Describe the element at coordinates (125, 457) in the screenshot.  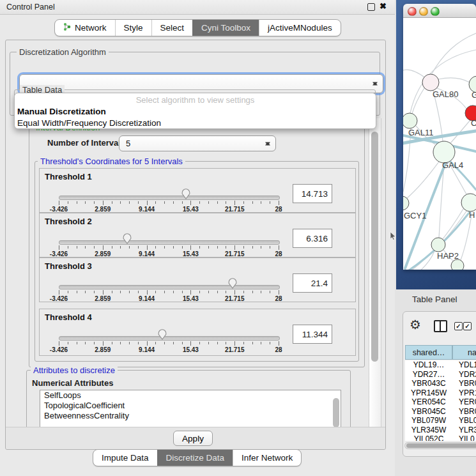
I see `tab-impute-data: Impute Data` at that location.